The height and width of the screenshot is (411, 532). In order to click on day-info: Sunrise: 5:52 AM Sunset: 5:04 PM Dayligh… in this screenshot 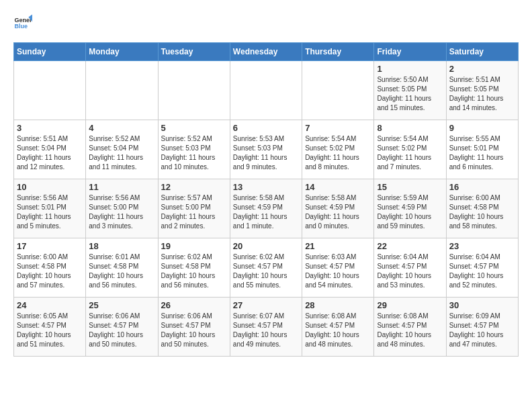, I will do `click(122, 153)`.